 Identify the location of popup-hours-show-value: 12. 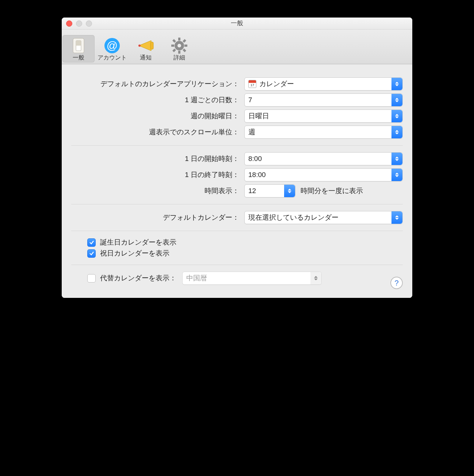
(252, 191).